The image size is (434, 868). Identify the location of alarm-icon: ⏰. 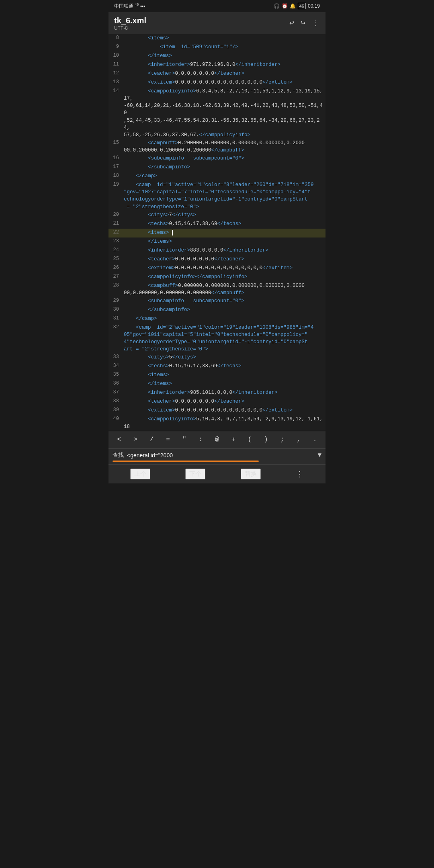
(285, 6).